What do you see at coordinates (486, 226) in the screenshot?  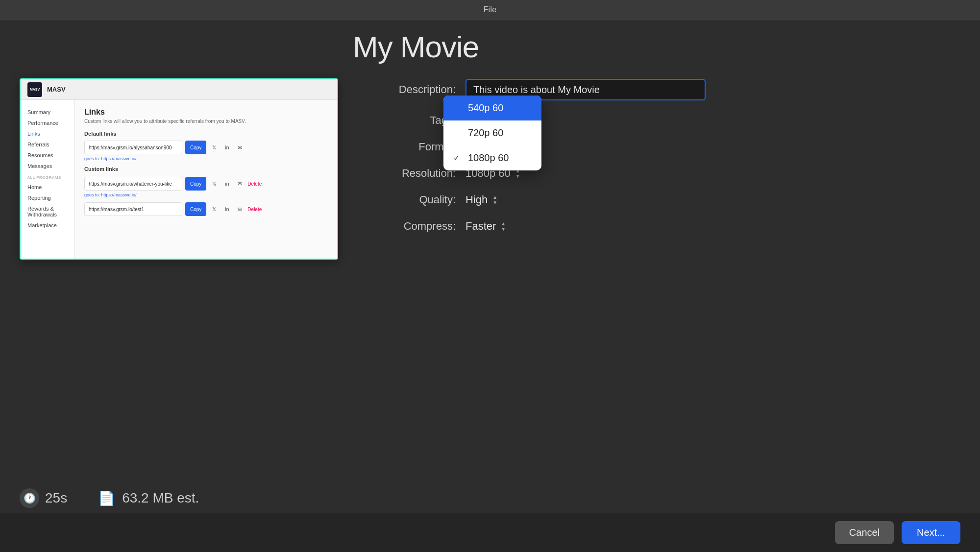 I see `compress-select: Faster ▲ ▼` at bounding box center [486, 226].